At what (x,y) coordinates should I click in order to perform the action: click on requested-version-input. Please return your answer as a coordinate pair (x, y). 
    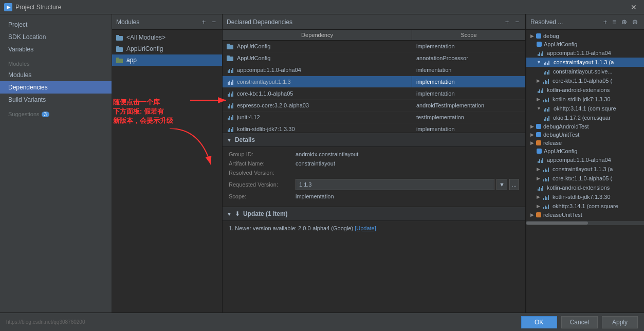
    Looking at the image, I should click on (395, 185).